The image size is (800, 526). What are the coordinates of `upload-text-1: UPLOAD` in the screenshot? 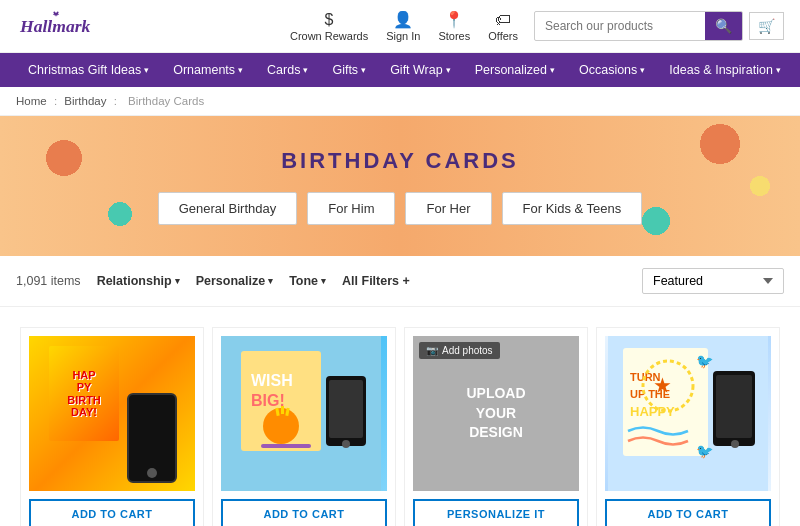 It's located at (496, 394).